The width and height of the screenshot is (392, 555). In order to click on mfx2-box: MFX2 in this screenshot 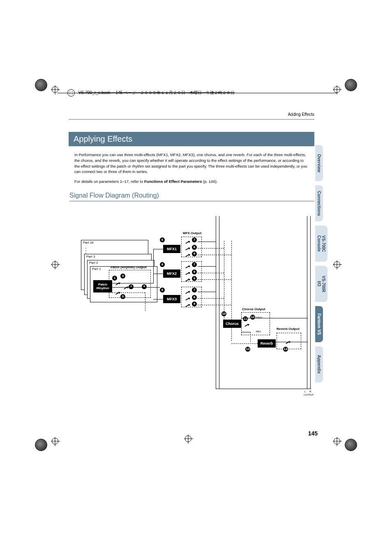, I will do `click(172, 274)`.